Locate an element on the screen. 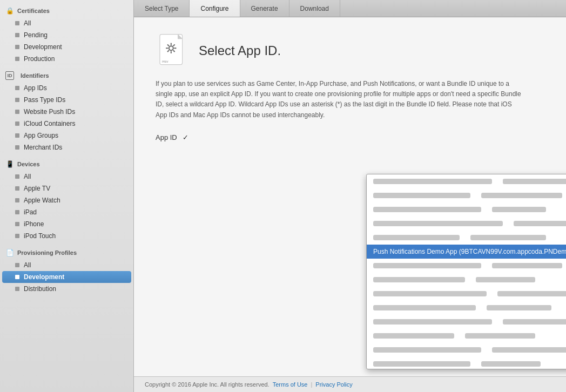 This screenshot has width=566, height=392. certificate-icon: 🔒 is located at coordinates (10, 11).